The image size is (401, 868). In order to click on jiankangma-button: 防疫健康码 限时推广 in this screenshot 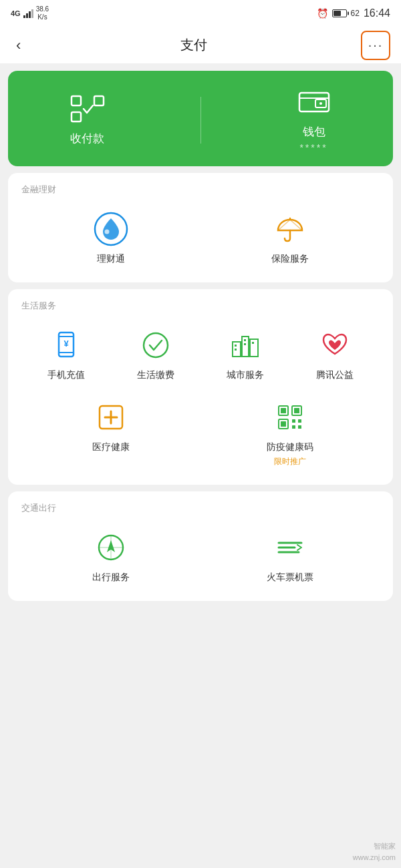, I will do `click(290, 434)`.